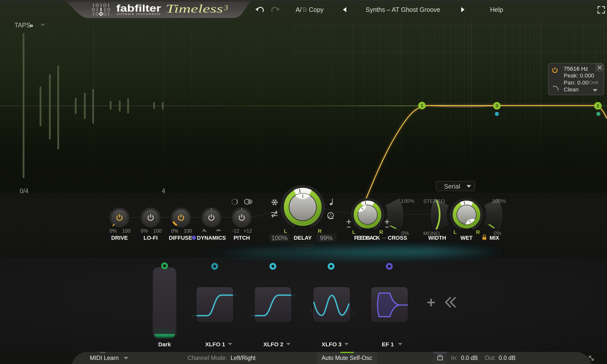 The width and height of the screenshot is (607, 364). What do you see at coordinates (598, 106) in the screenshot?
I see `svg-text: 2` at bounding box center [598, 106].